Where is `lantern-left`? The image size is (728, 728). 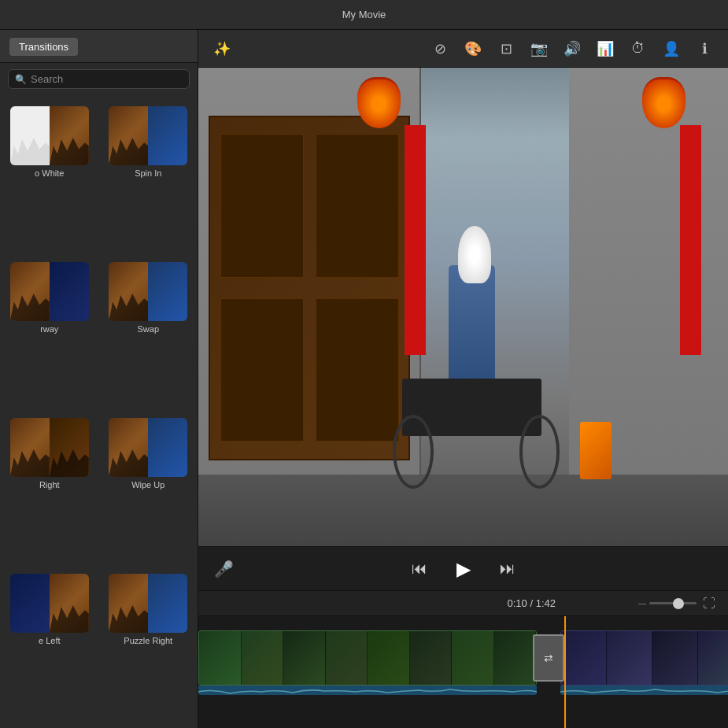
lantern-left is located at coordinates (379, 102).